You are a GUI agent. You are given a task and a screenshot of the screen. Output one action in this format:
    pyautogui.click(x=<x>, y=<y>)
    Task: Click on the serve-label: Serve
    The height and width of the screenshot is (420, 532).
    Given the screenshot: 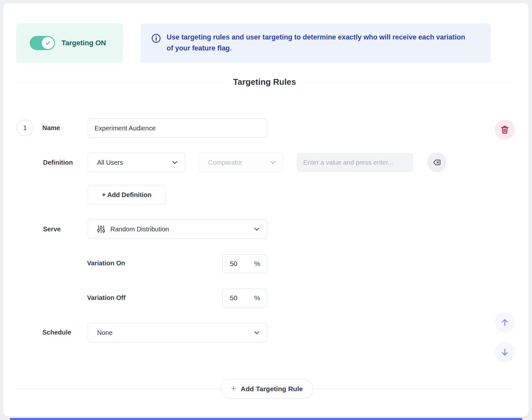 What is the action you would take?
    pyautogui.click(x=52, y=229)
    